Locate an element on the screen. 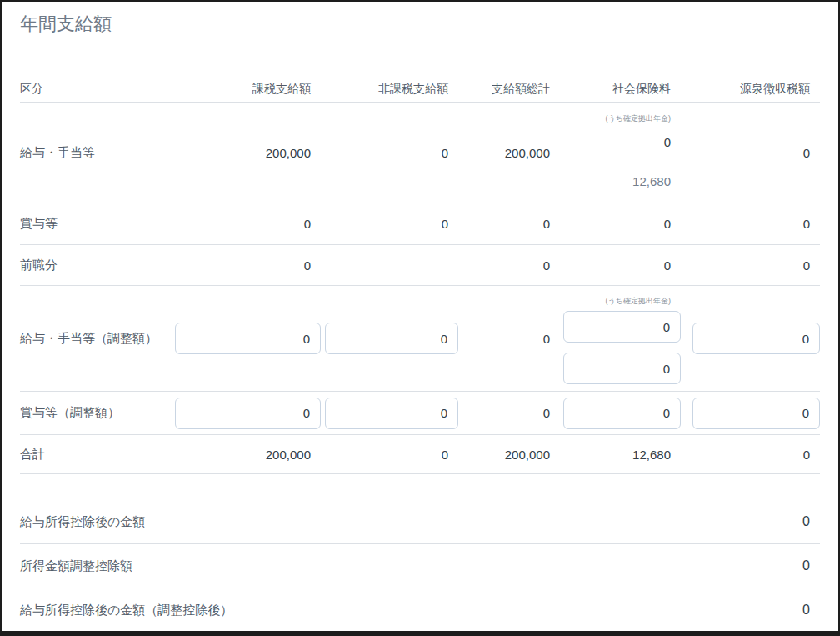 The height and width of the screenshot is (636, 840). row-bonus-adjustment: 賞与等（調整額） 0 is located at coordinates (420, 413).